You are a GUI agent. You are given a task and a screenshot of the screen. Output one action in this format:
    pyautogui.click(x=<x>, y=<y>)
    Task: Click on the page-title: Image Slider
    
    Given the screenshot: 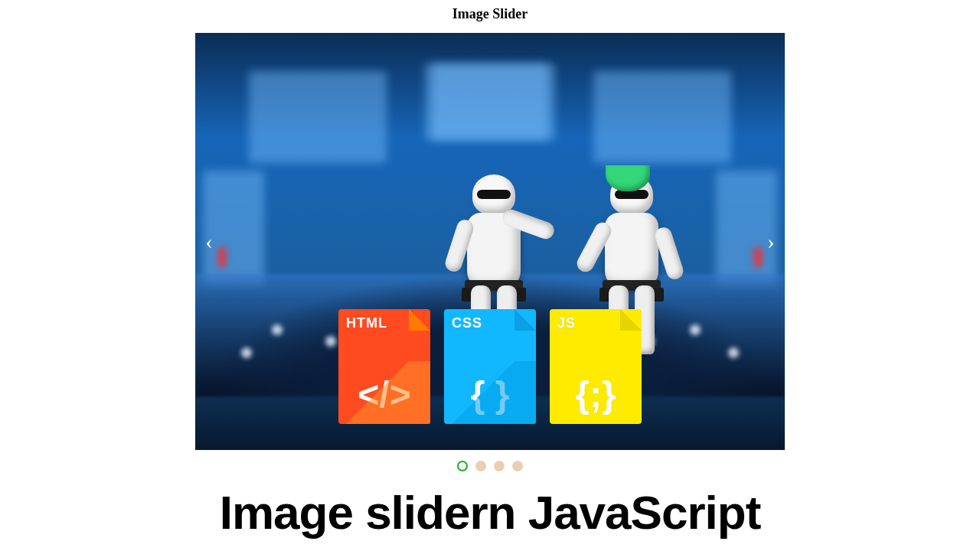 What is the action you would take?
    pyautogui.click(x=490, y=14)
    